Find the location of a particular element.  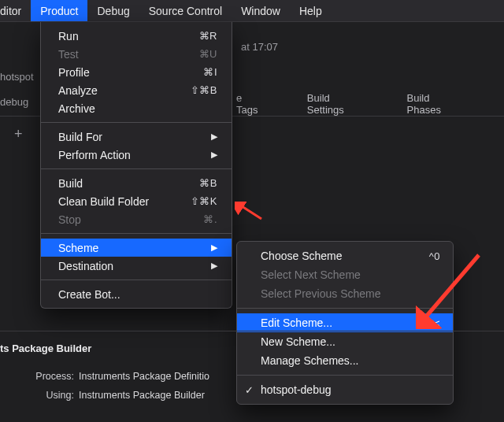

menu-item-build-for: Build For▶ is located at coordinates (136, 137).